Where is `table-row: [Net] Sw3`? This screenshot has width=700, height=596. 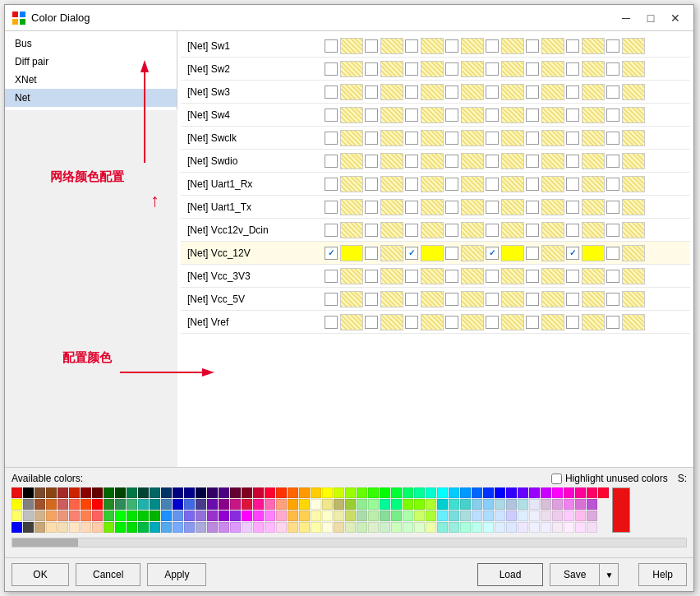 table-row: [Net] Sw3 is located at coordinates (435, 92).